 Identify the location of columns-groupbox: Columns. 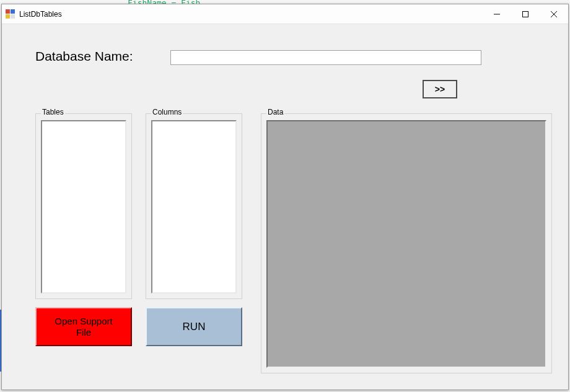
(194, 206).